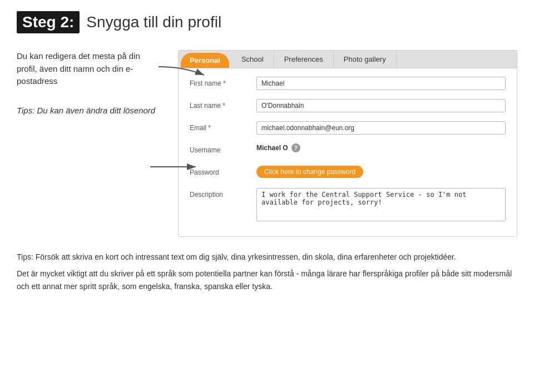  I want to click on bottom-tip1: Tips: Försök att skriva en kort och intr…, so click(267, 257).